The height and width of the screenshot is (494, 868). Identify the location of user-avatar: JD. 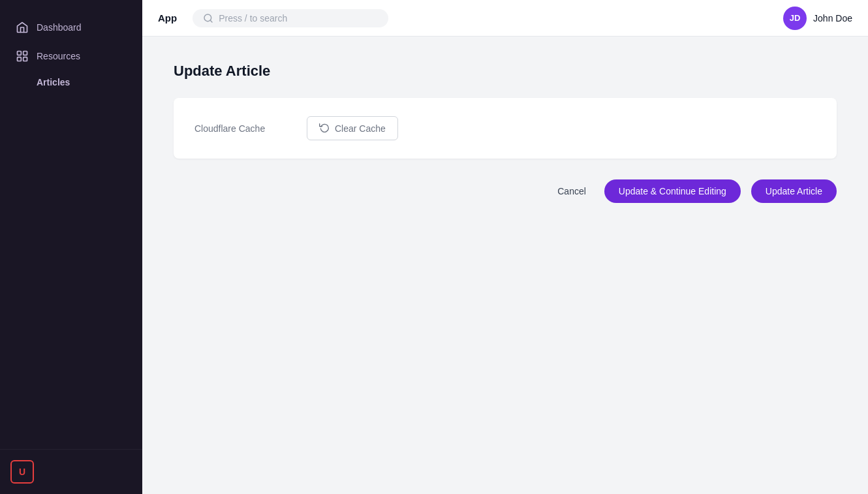
(795, 18).